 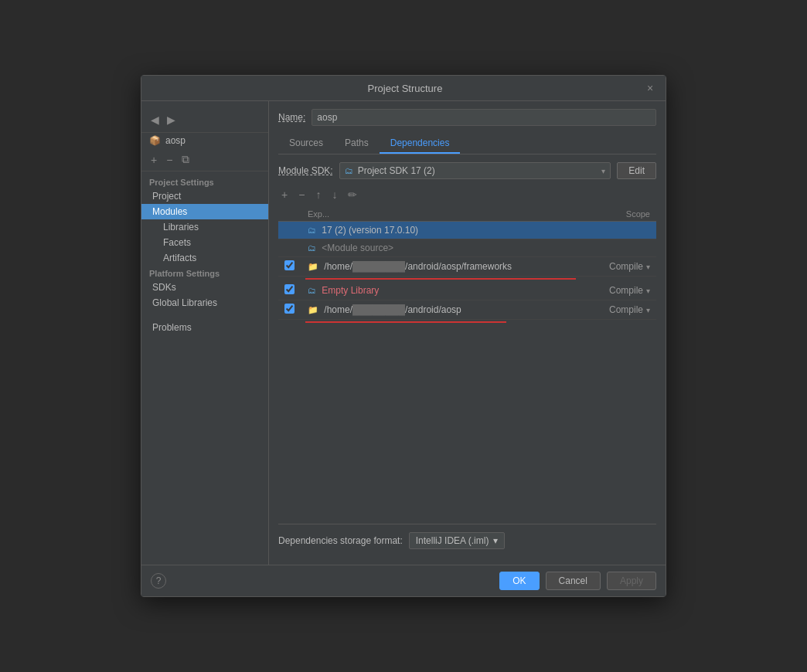 What do you see at coordinates (306, 144) in the screenshot?
I see `tab-sources: Sources` at bounding box center [306, 144].